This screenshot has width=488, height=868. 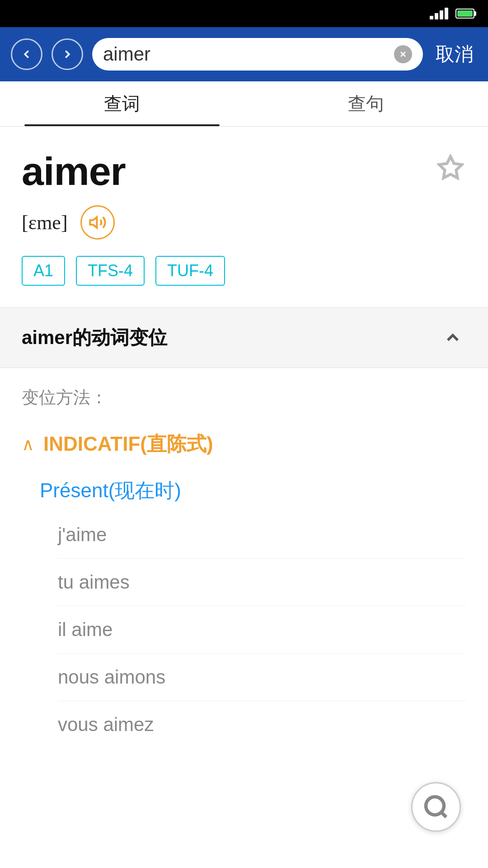 I want to click on tense-label: Présent(现在时), so click(x=244, y=491).